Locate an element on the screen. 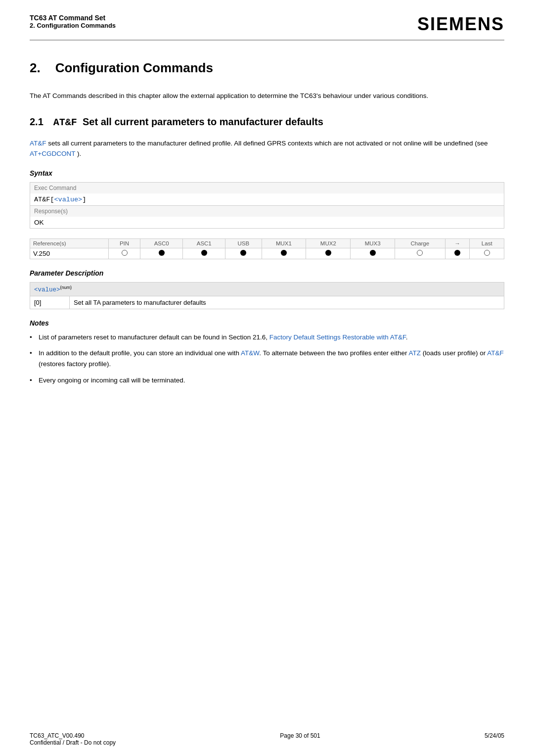 The height and width of the screenshot is (756, 534). section-heading: 2.1AT&F Set all current parameters to ma… is located at coordinates (267, 122).